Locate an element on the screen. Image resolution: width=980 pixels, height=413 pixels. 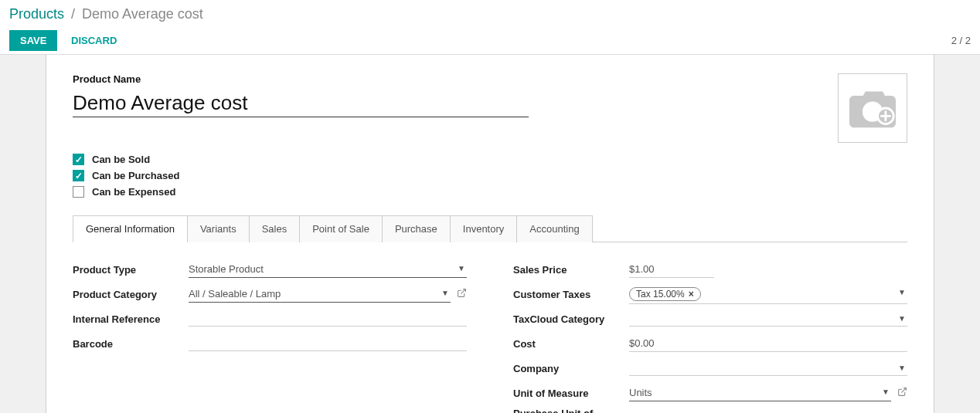
taxcloud-category-select: ▼ is located at coordinates (768, 319).